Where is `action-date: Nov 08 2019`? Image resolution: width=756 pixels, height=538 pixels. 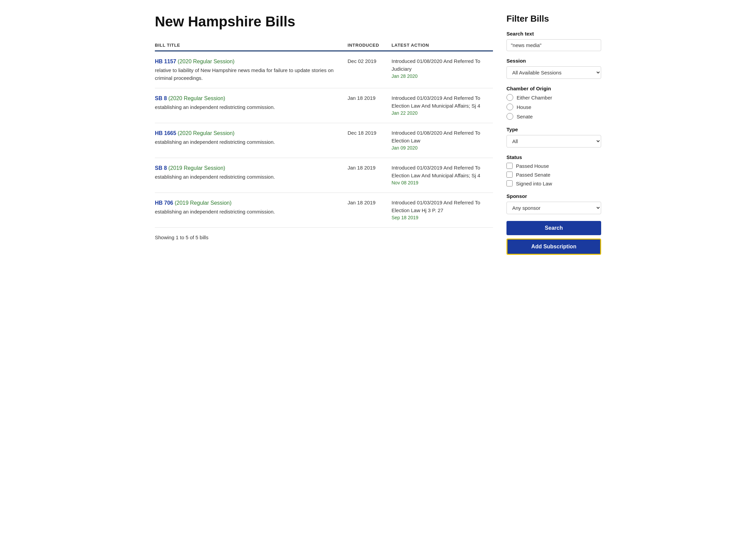 action-date: Nov 08 2019 is located at coordinates (441, 183).